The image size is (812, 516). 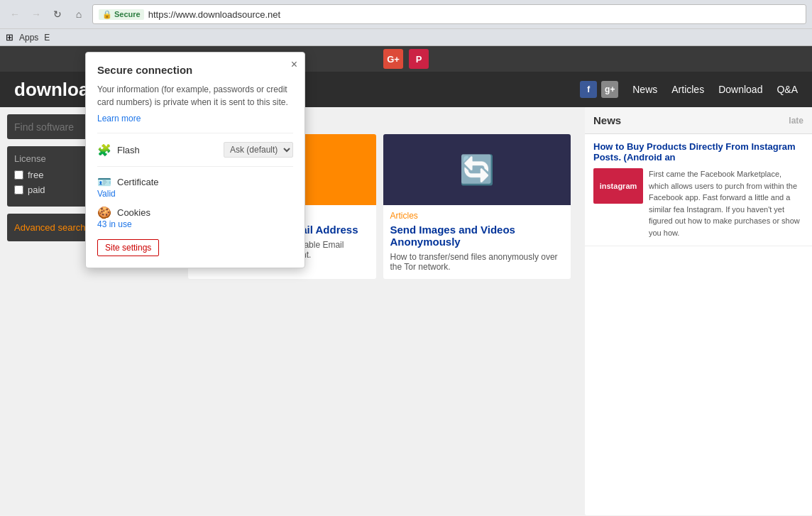 What do you see at coordinates (698, 121) in the screenshot?
I see `news-header: News late` at bounding box center [698, 121].